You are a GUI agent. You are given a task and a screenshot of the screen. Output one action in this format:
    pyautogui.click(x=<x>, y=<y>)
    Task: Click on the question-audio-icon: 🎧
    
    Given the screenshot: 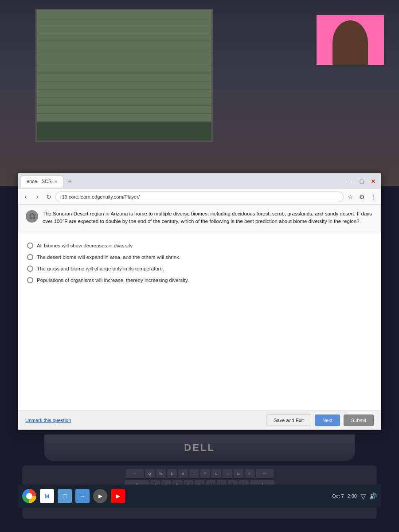 What is the action you would take?
    pyautogui.click(x=32, y=216)
    